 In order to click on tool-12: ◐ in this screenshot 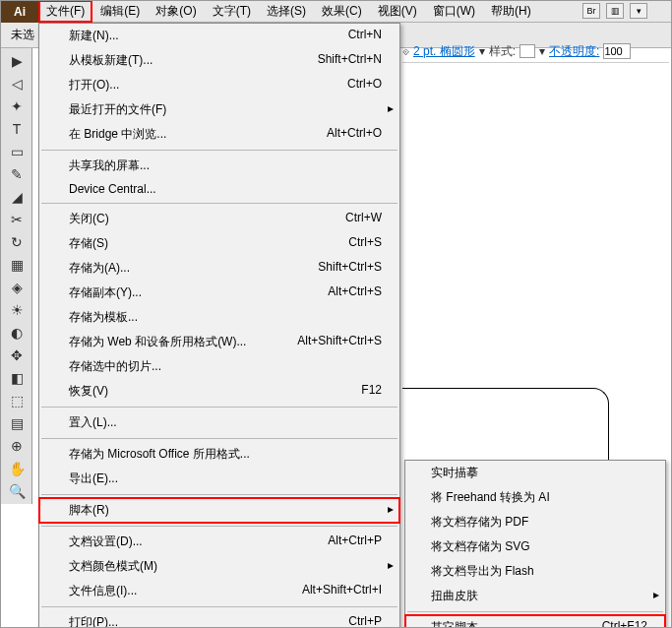, I will do `click(17, 333)`.